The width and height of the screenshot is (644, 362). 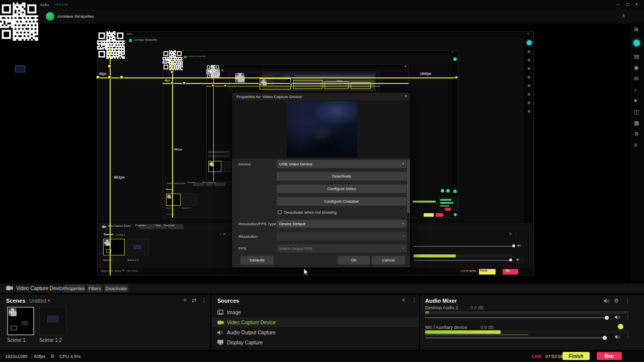 I want to click on transform-width-label: 1846px, so click(x=426, y=74).